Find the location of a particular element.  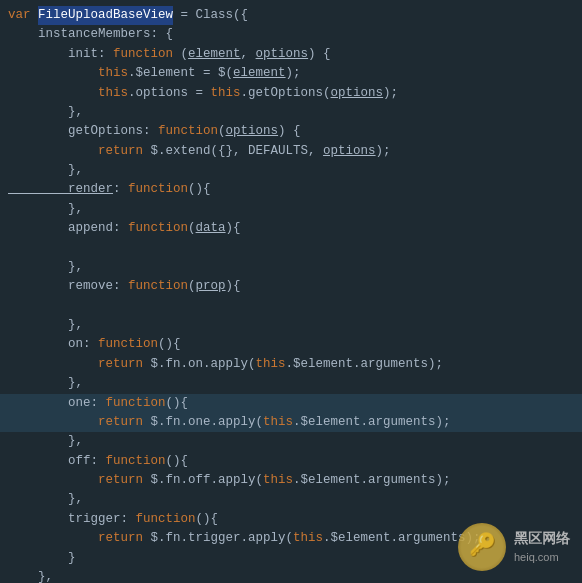

code-line-26: }, is located at coordinates (291, 500).